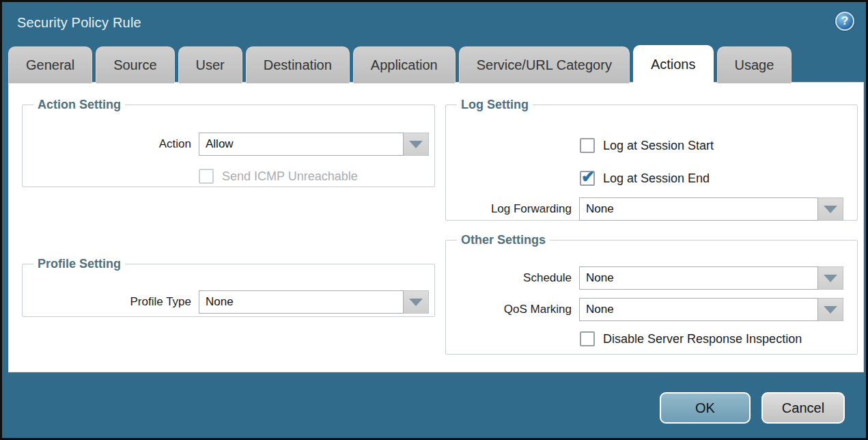 The image size is (868, 440). What do you see at coordinates (645, 209) in the screenshot?
I see `log-forwarding-row: Log Forwarding None` at bounding box center [645, 209].